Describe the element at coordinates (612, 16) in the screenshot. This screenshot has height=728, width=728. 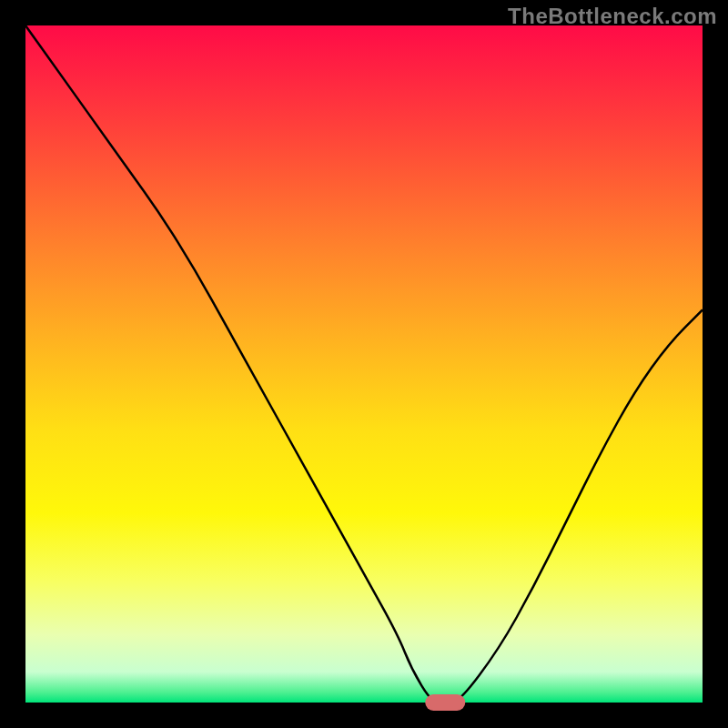
I see `watermark-text: TheBottleneck.com` at that location.